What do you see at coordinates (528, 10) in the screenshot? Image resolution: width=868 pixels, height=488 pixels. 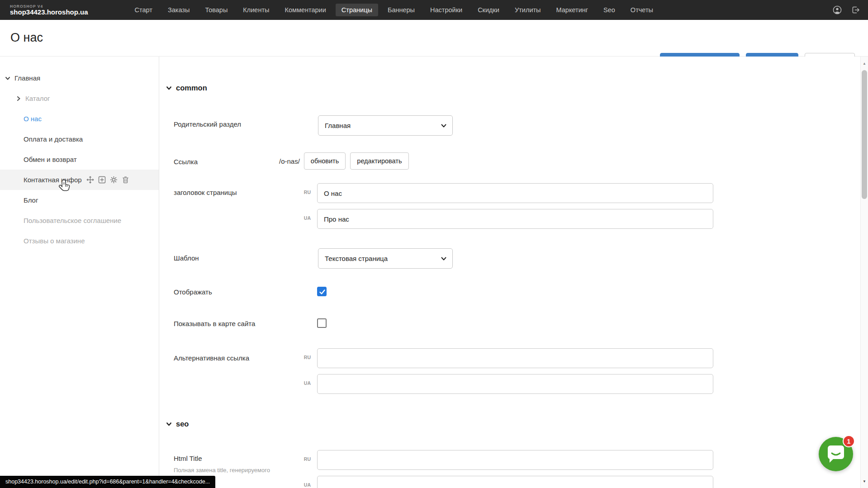 I see `nav-item-utilities: Утилиты` at bounding box center [528, 10].